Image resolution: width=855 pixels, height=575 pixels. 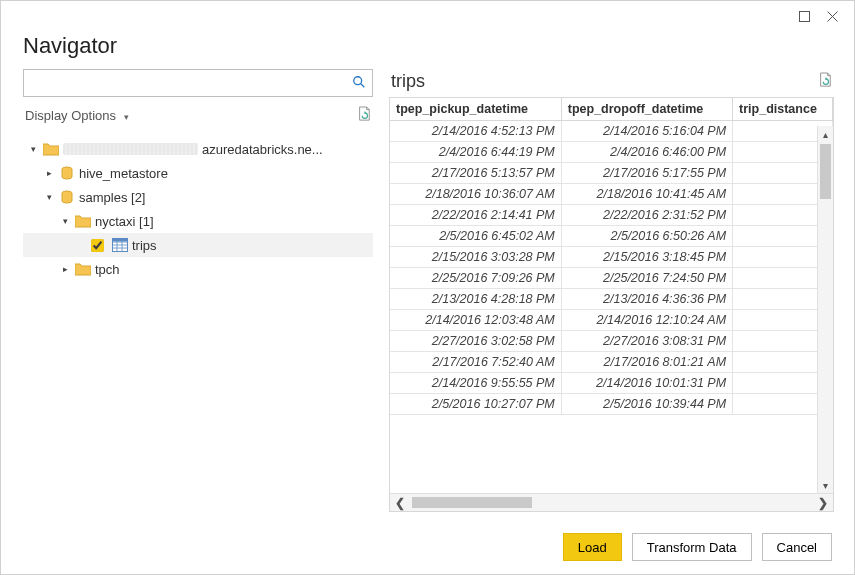 I want to click on table-cell: 2/27/2016 3:08:31 PM, so click(x=646, y=342).